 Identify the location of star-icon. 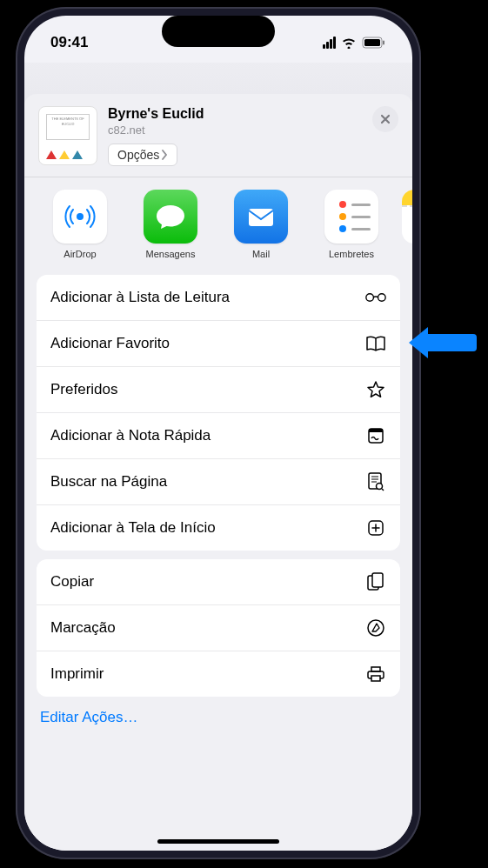
(376, 390).